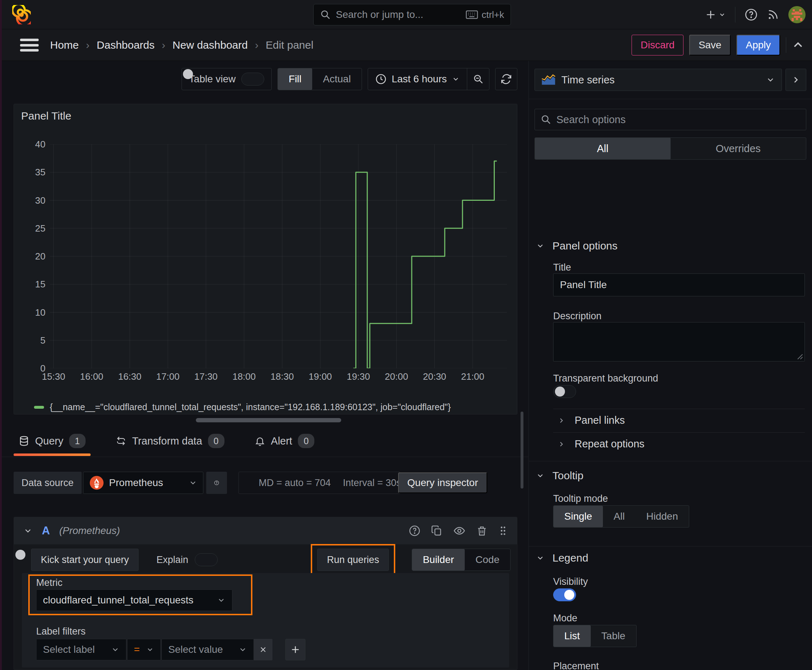 The image size is (812, 670). I want to click on select-value-dropdown: Select value, so click(208, 650).